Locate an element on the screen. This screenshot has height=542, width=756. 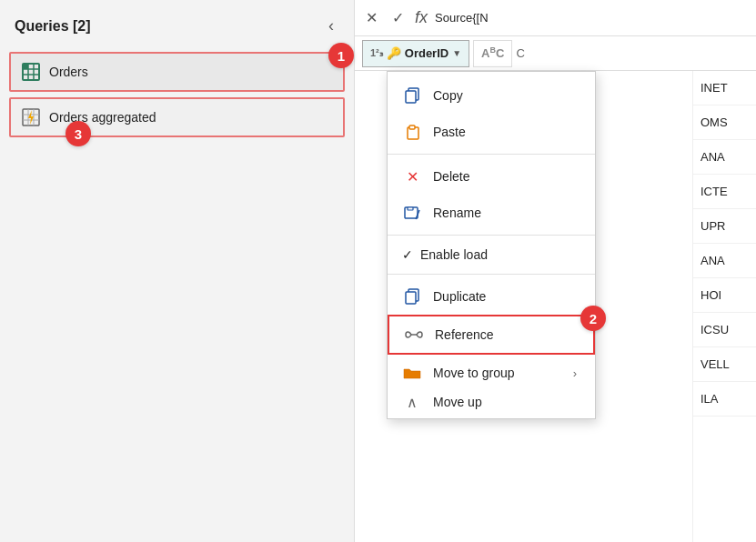
collapse-button: ‹ is located at coordinates (331, 25).